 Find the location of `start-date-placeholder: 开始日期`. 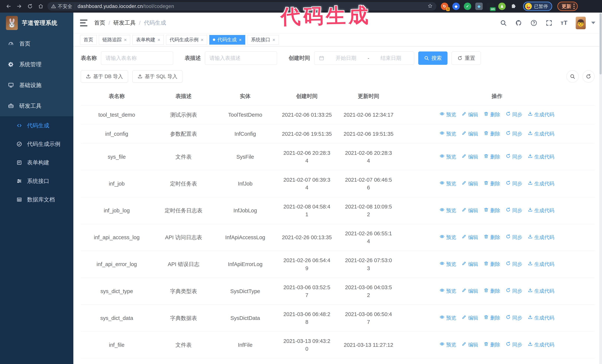

start-date-placeholder: 开始日期 is located at coordinates (346, 58).